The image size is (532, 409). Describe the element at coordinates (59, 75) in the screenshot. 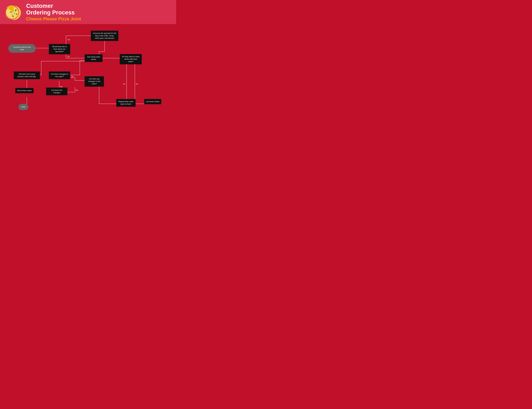

I see `node-changes1: Are there changes to the order?` at that location.